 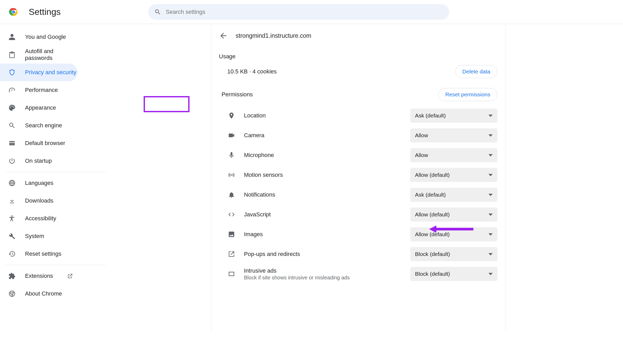 What do you see at coordinates (39, 125) in the screenshot?
I see `sidebar-item-search-engine: Search engine` at bounding box center [39, 125].